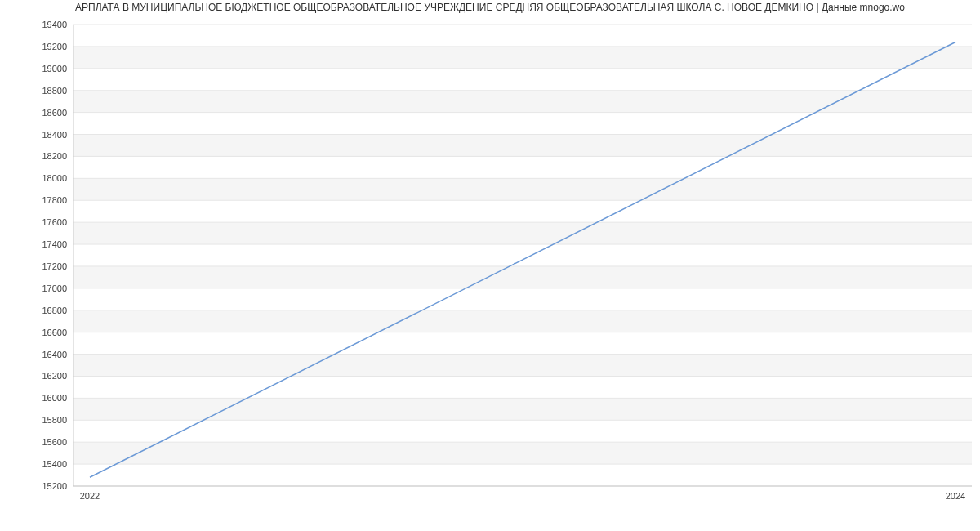  Describe the element at coordinates (54, 355) in the screenshot. I see `y-tick-label: 16400` at that location.